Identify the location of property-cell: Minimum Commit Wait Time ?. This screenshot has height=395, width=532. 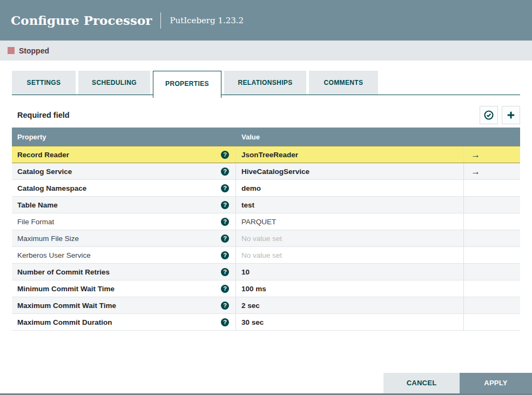
(124, 289).